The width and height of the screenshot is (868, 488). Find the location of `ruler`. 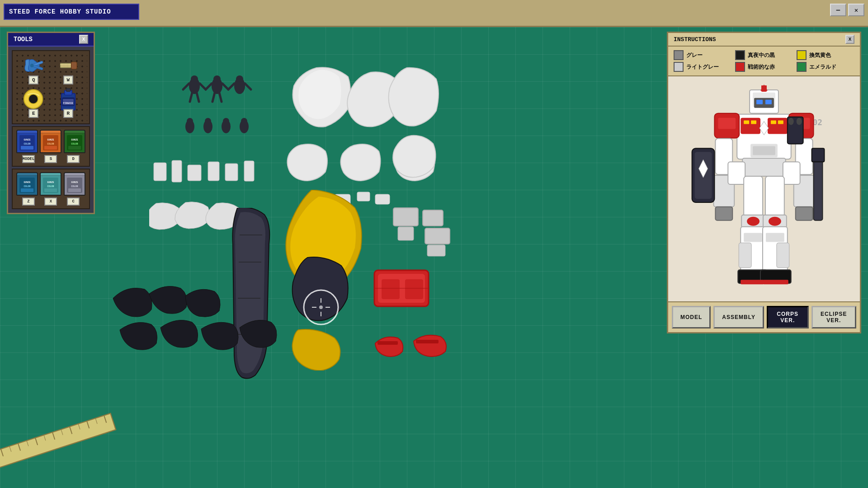

ruler is located at coordinates (60, 442).